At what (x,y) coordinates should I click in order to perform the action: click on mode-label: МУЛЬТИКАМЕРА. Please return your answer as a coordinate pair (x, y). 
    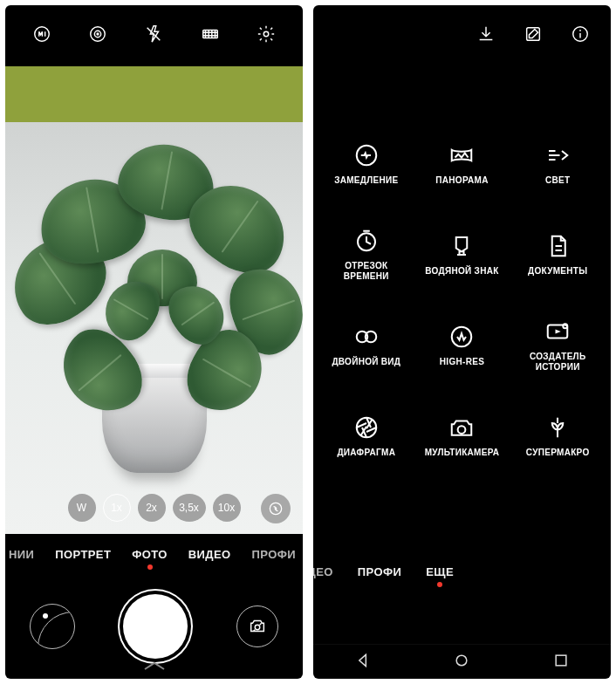
    Looking at the image, I should click on (462, 454).